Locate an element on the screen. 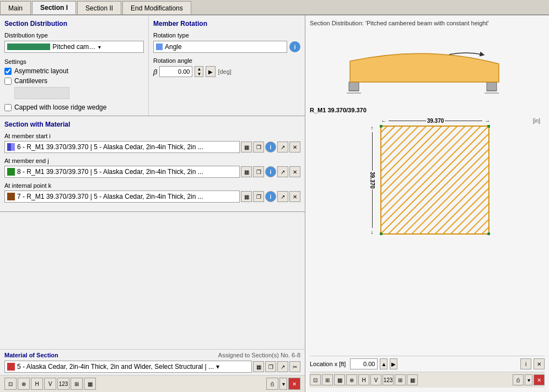 The image size is (549, 392). right-toolbar-close-button: ✕ is located at coordinates (539, 380).